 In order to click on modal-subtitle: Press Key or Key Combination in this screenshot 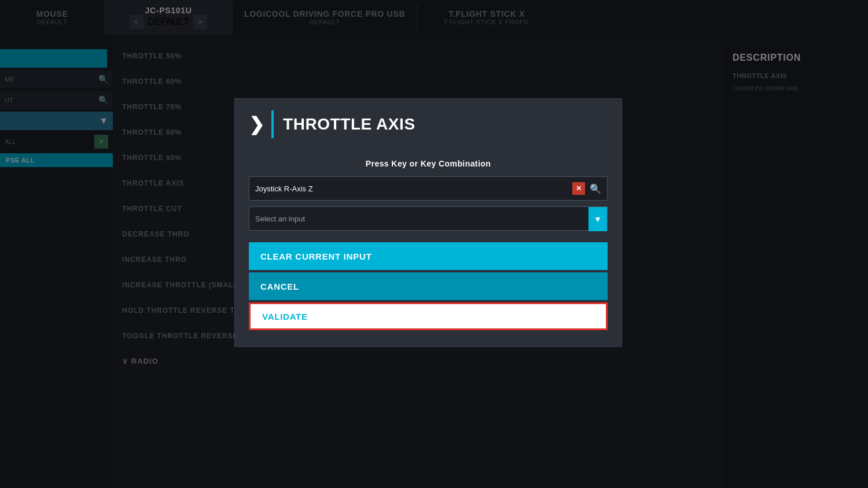, I will do `click(428, 164)`.